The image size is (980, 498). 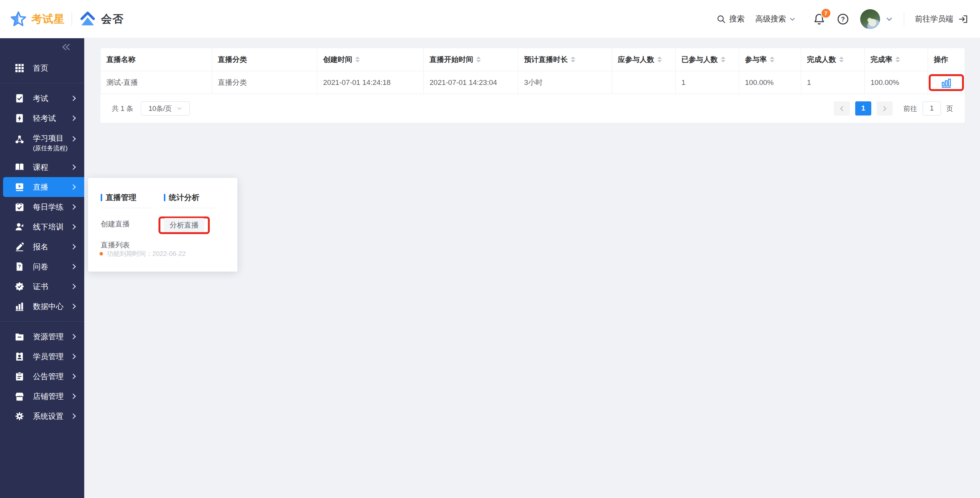 What do you see at coordinates (129, 197) in the screenshot?
I see `submenu-section-title: 直播管理` at bounding box center [129, 197].